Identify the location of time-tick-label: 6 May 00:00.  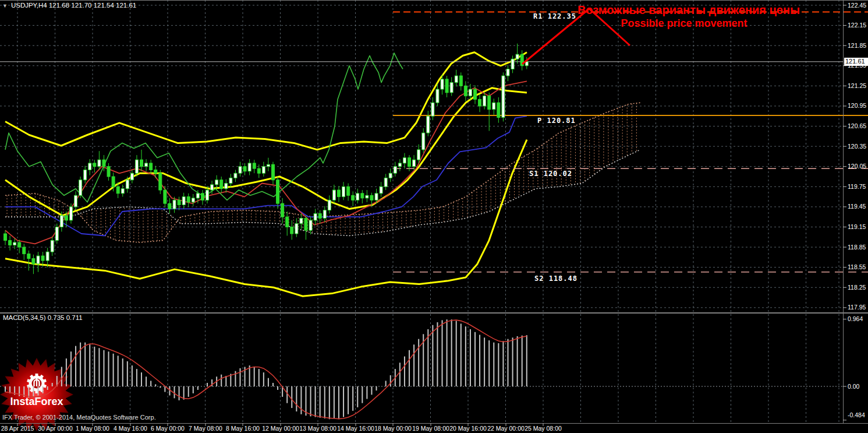
(168, 428).